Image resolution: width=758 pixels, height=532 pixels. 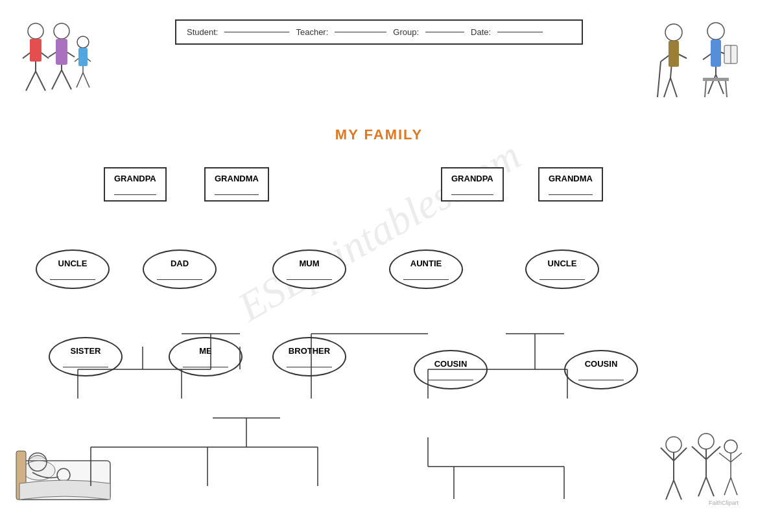 What do you see at coordinates (237, 191) in the screenshot?
I see `grandma1-name-line` at bounding box center [237, 191].